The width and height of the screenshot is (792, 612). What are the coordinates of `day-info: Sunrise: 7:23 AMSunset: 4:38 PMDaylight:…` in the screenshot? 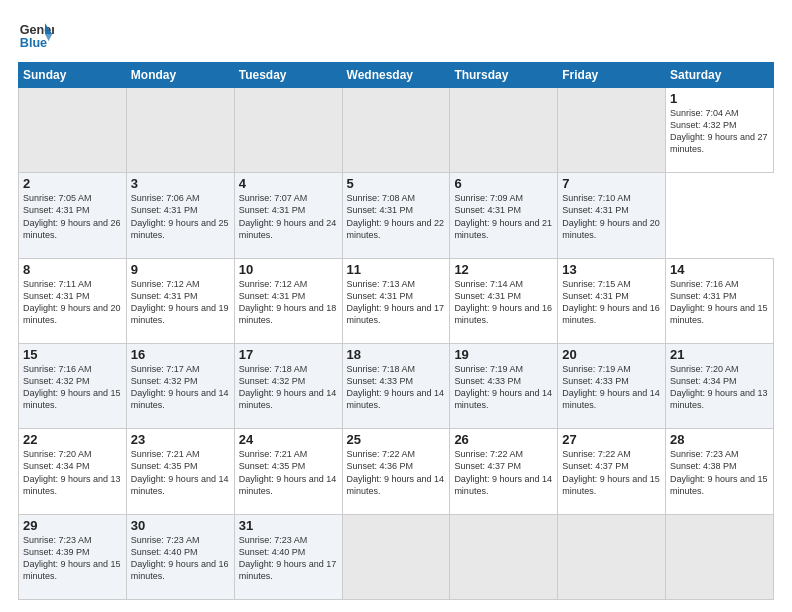 It's located at (720, 472).